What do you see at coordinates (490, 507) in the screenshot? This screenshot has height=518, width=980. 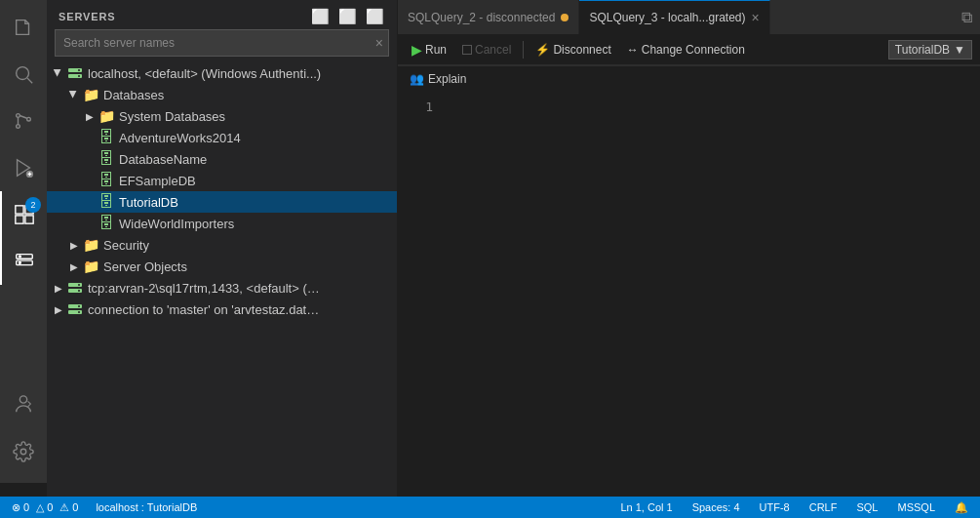 I see `status-bar: ⊗ 0 △ 0 ⚠ 0 localhost : TutorialDB Ln 1,…` at bounding box center [490, 507].